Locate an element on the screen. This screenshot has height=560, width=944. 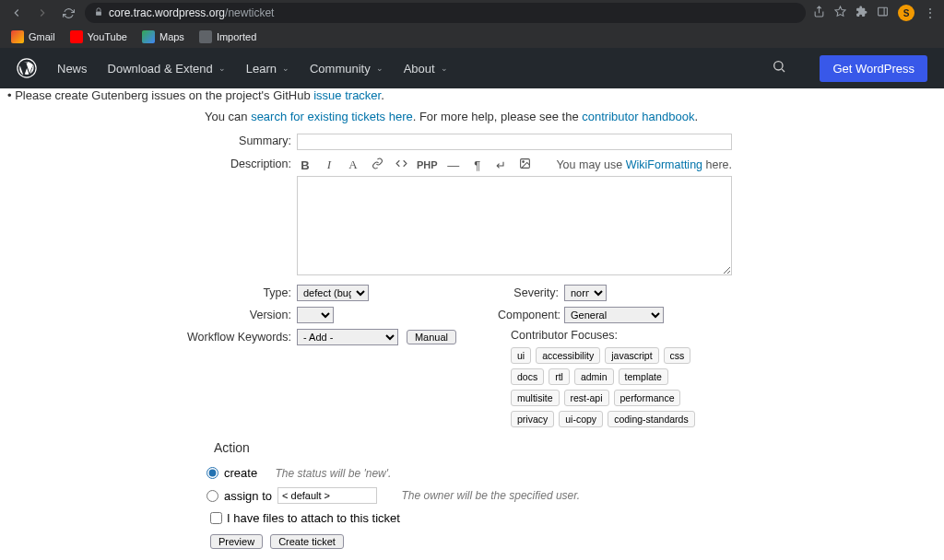
workflow-label: Workflow Keywords: is located at coordinates (148, 337).